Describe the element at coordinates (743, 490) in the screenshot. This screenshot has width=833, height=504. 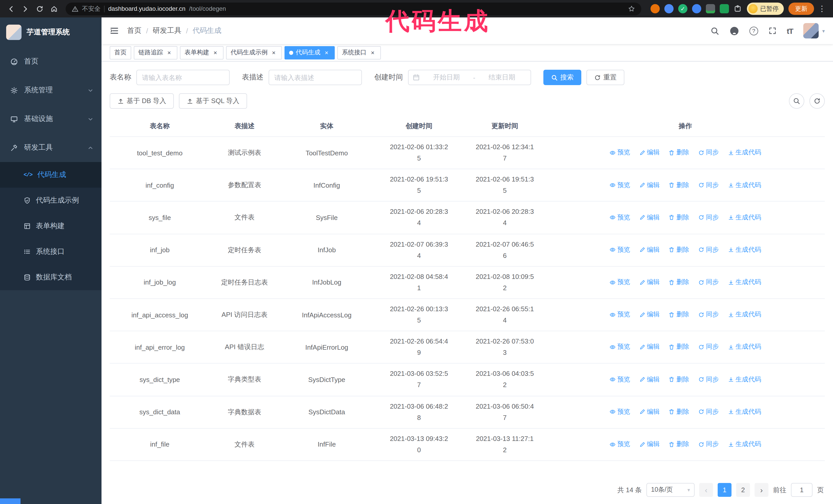
I see `page-button-2: 2` at that location.